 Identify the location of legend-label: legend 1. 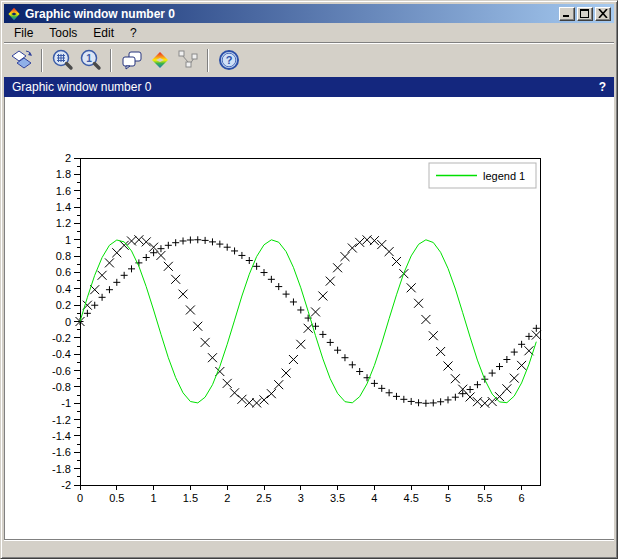
(504, 176).